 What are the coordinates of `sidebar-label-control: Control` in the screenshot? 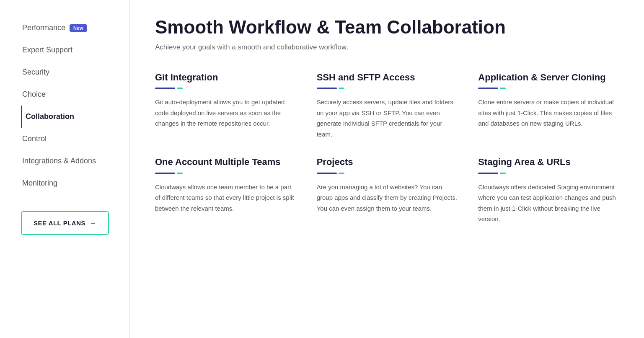 It's located at (34, 139).